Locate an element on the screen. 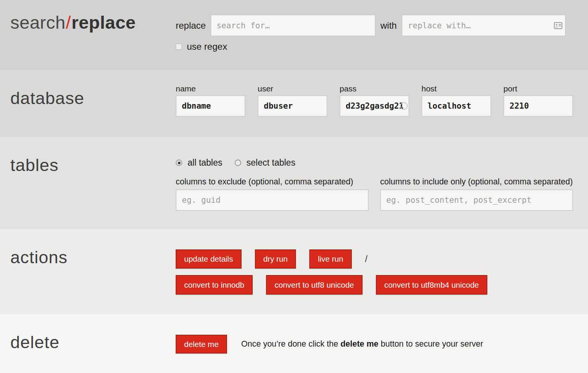  db-pass-input is located at coordinates (374, 106).